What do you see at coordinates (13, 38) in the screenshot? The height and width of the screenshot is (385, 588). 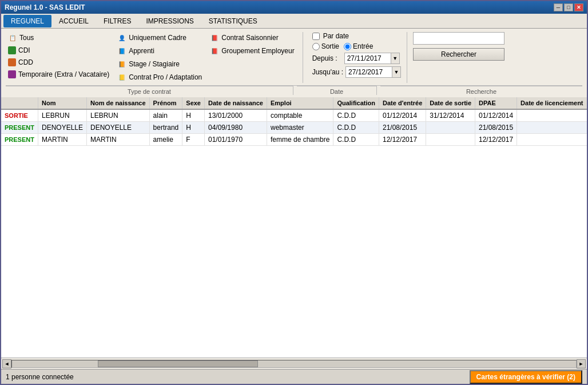 I see `tous-icon: 📋` at bounding box center [13, 38].